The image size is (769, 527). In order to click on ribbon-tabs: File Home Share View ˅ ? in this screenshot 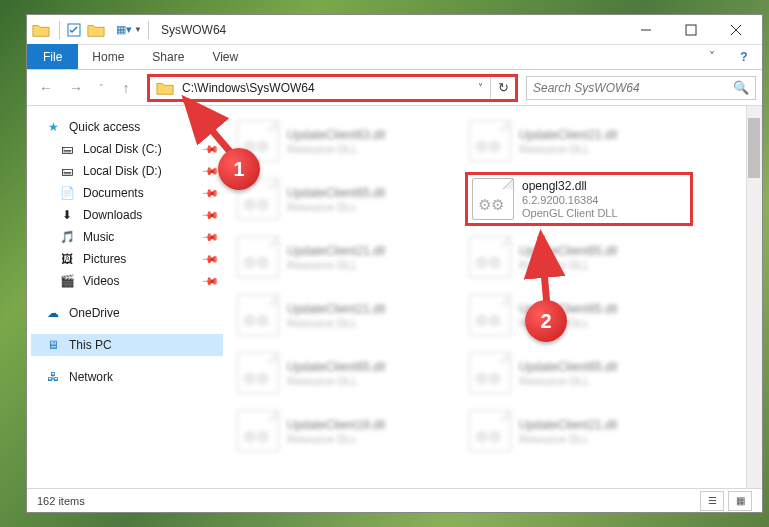, I will do `click(394, 58)`.